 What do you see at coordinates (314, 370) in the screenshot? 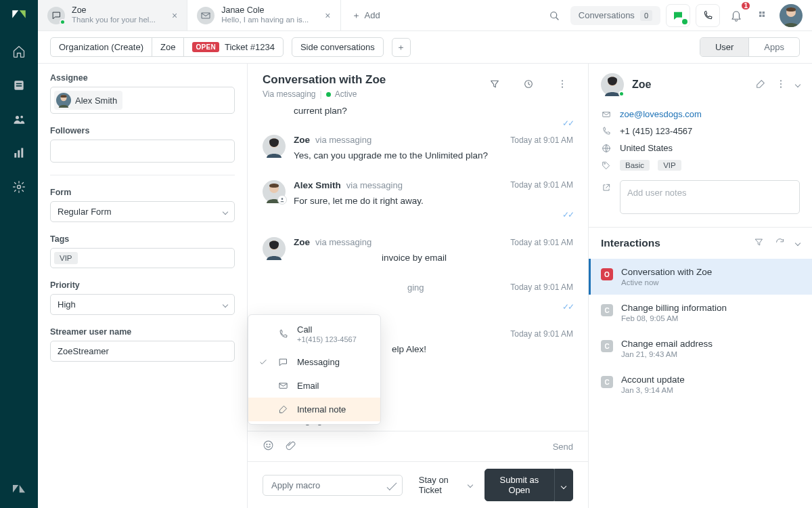
I see `channel-switcher-menu: Call+1(415) 123-4567 Messaging Email` at bounding box center [314, 370].